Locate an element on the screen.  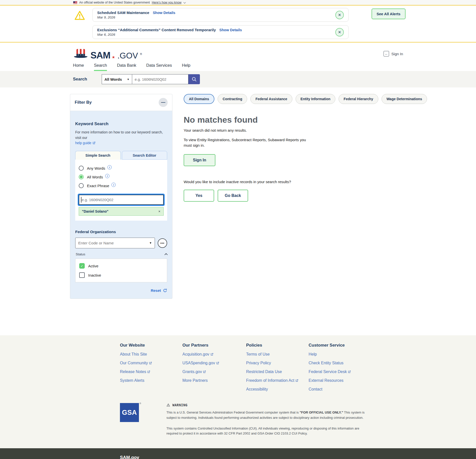
close-icon: ✕ is located at coordinates (340, 32).